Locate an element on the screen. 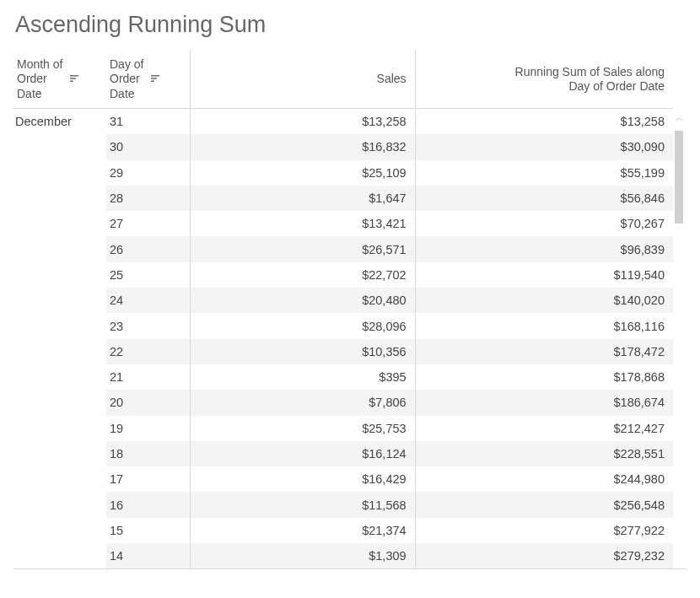  running-sum-cell: $178,868 is located at coordinates (545, 377).